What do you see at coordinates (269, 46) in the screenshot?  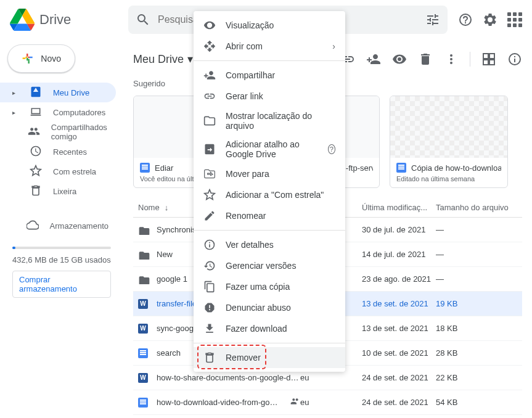 I see `menu-item-open: Abrir com›` at bounding box center [269, 46].